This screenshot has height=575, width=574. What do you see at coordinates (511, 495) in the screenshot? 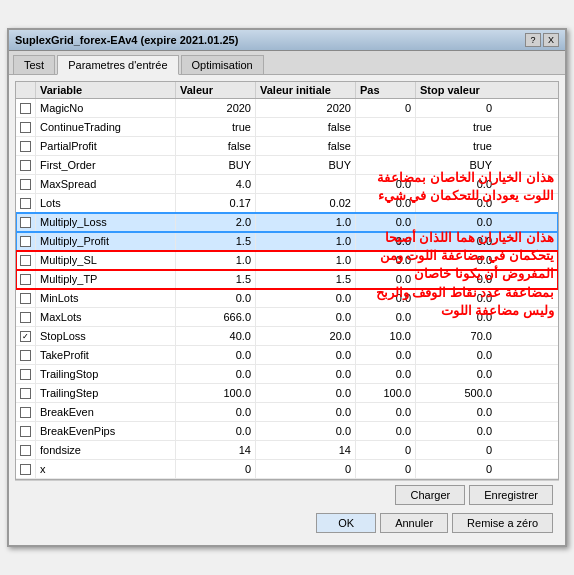
I see `enregistrer-button: Enregistrer` at bounding box center [511, 495].